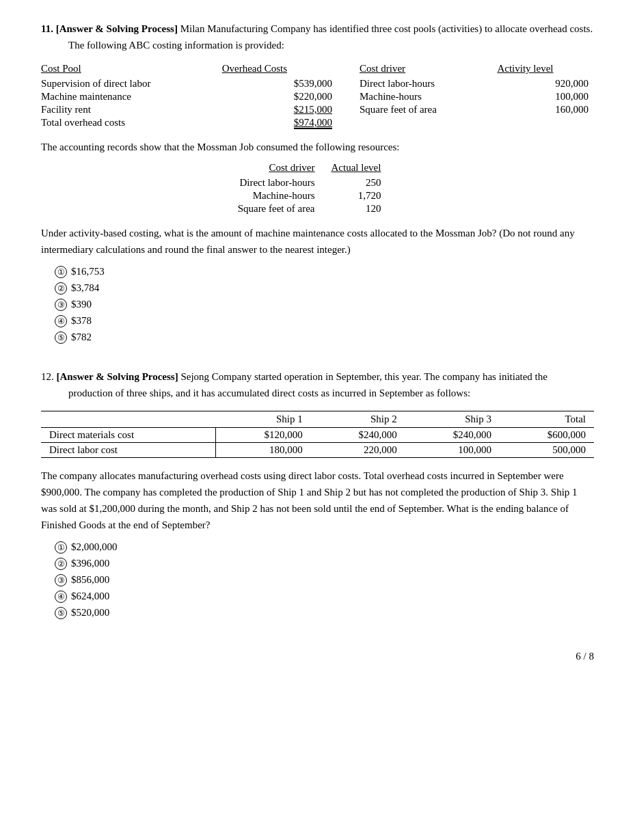 This screenshot has height=840, width=635. What do you see at coordinates (318, 183) in the screenshot?
I see `table-row: Direct labor-hours 250` at bounding box center [318, 183].